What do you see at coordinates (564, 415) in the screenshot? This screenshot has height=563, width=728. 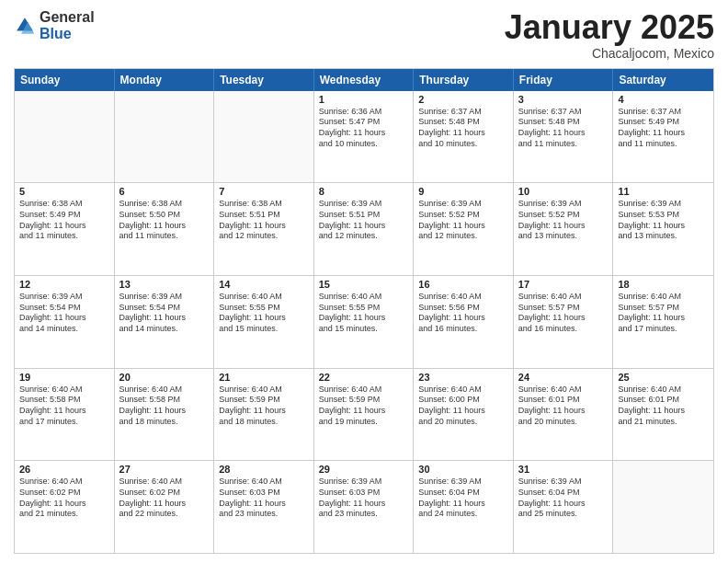 I see `calendar-cell: 24Sunrise: 6:40 AM Sunset: 6:01 PM Dayli…` at bounding box center [564, 415].